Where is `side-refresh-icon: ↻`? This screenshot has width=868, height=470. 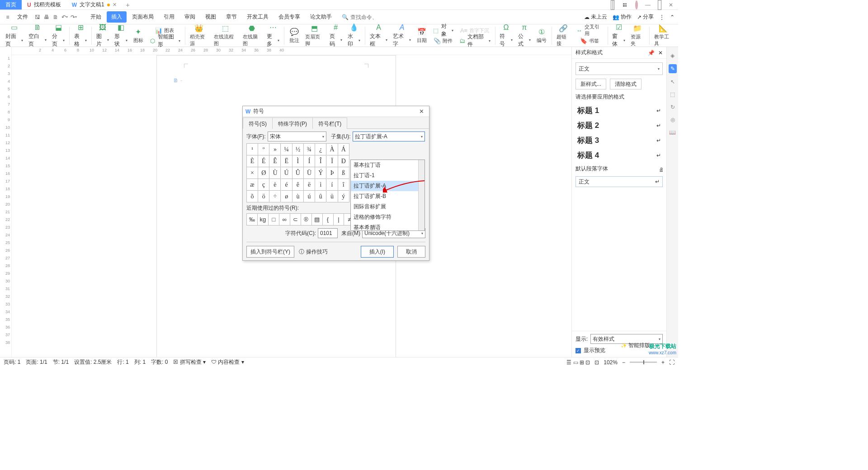
side-refresh-icon: ↻ is located at coordinates (673, 107).